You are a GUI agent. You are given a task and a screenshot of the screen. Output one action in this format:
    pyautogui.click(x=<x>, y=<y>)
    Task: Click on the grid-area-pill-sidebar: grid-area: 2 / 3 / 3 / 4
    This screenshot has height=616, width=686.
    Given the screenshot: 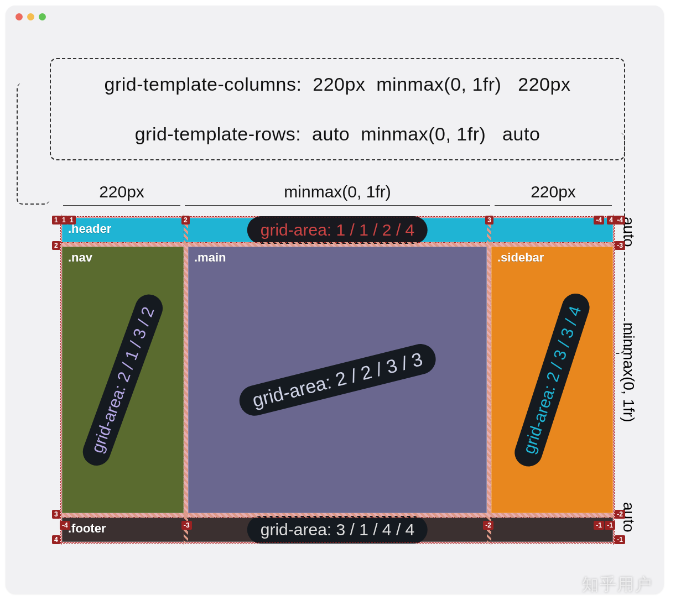 What is the action you would take?
    pyautogui.click(x=552, y=380)
    